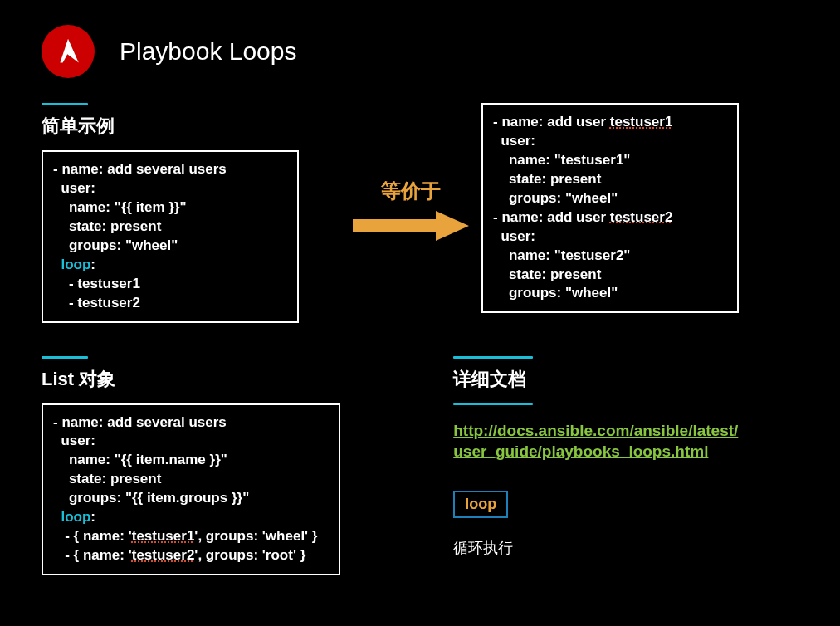 The image size is (840, 626). Describe the element at coordinates (626, 457) in the screenshot. I see `col-docs: 详细文档 http://docs.ansible.com/ansible/lat…` at that location.